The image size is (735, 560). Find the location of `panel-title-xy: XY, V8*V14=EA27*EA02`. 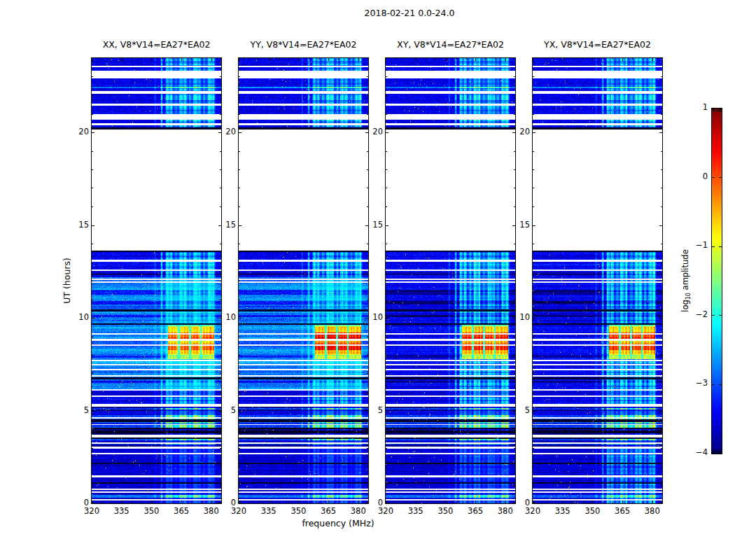

panel-title-xy: XY, V8*V14=EA27*EA02 is located at coordinates (451, 45).